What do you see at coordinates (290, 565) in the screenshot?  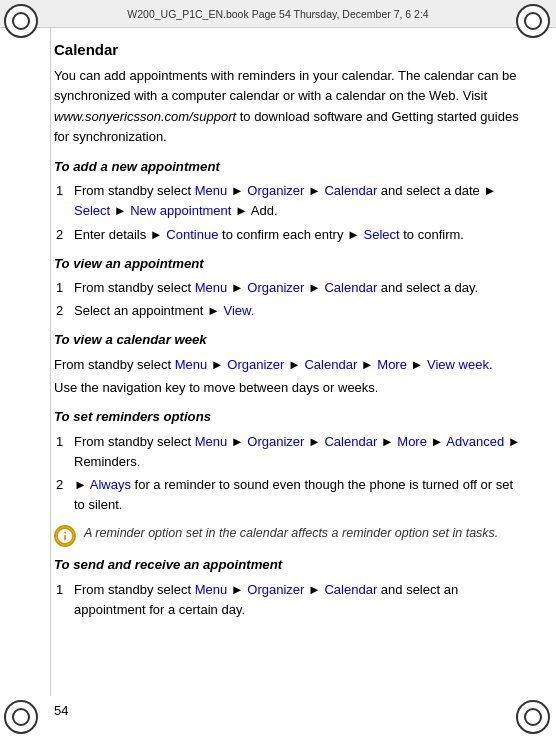 I see `section-heading-send: To send and receive an appointment` at bounding box center [290, 565].